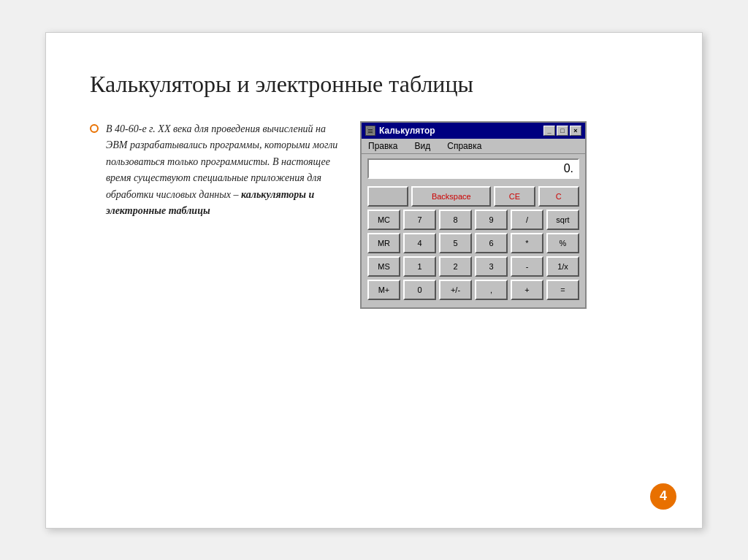 This screenshot has height=560, width=748. What do you see at coordinates (419, 290) in the screenshot?
I see `btn-0: 0` at bounding box center [419, 290].